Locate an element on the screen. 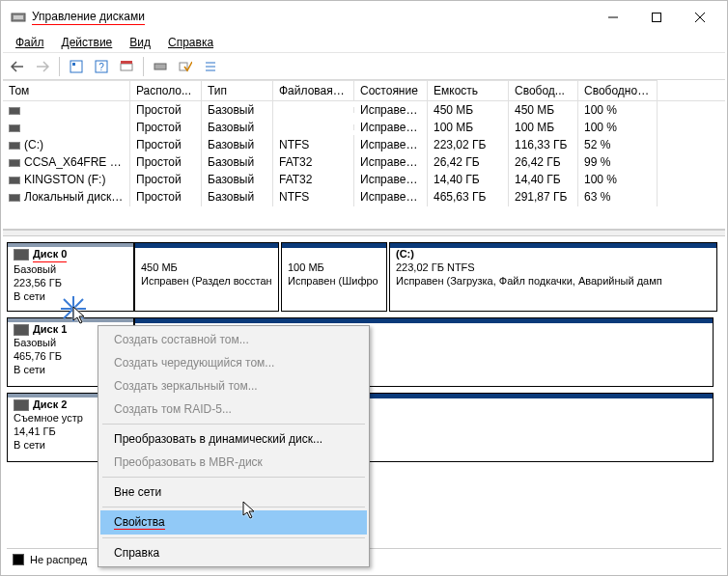 This screenshot has height=576, width=728. col-type: Тип is located at coordinates (238, 91).